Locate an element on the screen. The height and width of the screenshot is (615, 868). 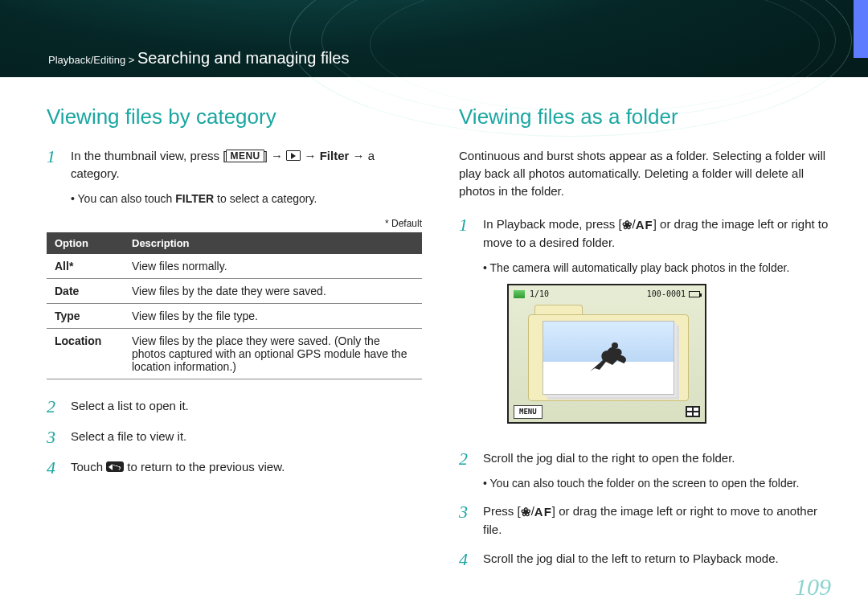
step-1-left: 1 In the thumbnail view, press [MENU] → … is located at coordinates (235, 177).